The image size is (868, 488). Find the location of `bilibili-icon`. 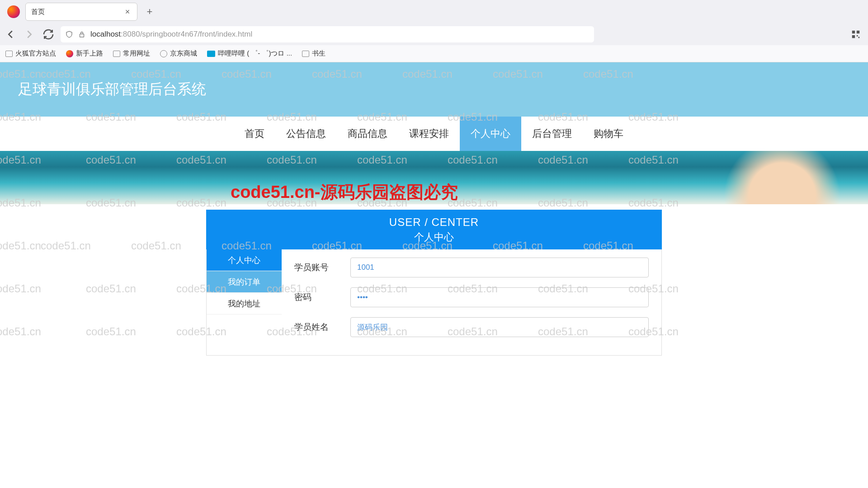

bilibili-icon is located at coordinates (211, 54).